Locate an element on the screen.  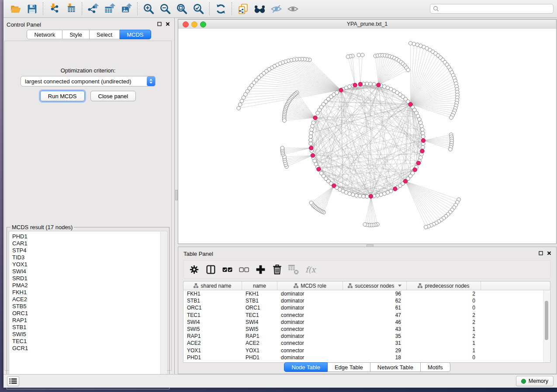
cell-predecessor-nodes: 0 is located at coordinates (444, 358).